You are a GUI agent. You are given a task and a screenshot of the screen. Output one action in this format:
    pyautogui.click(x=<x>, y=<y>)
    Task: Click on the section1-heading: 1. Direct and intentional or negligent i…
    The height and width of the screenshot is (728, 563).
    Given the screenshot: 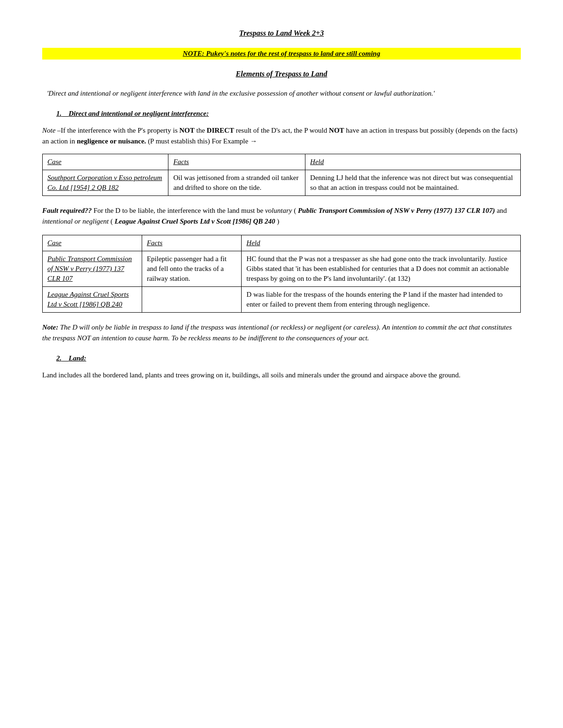 What is the action you would take?
    pyautogui.click(x=289, y=113)
    